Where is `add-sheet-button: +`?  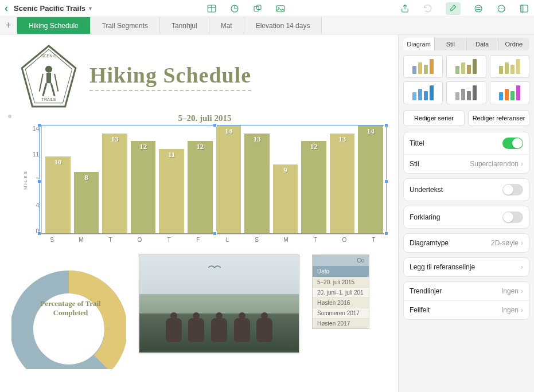
add-sheet-button: + is located at coordinates (9, 25).